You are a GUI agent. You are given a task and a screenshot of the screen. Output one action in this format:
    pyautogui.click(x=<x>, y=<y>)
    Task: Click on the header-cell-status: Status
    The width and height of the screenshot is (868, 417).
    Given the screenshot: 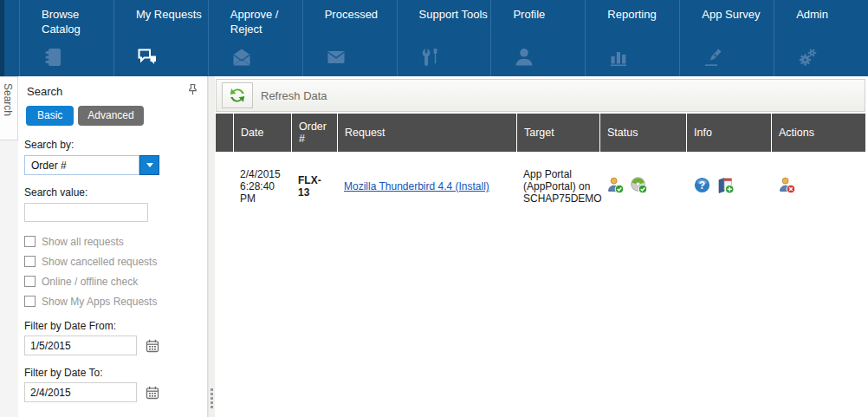 What is the action you would take?
    pyautogui.click(x=643, y=133)
    